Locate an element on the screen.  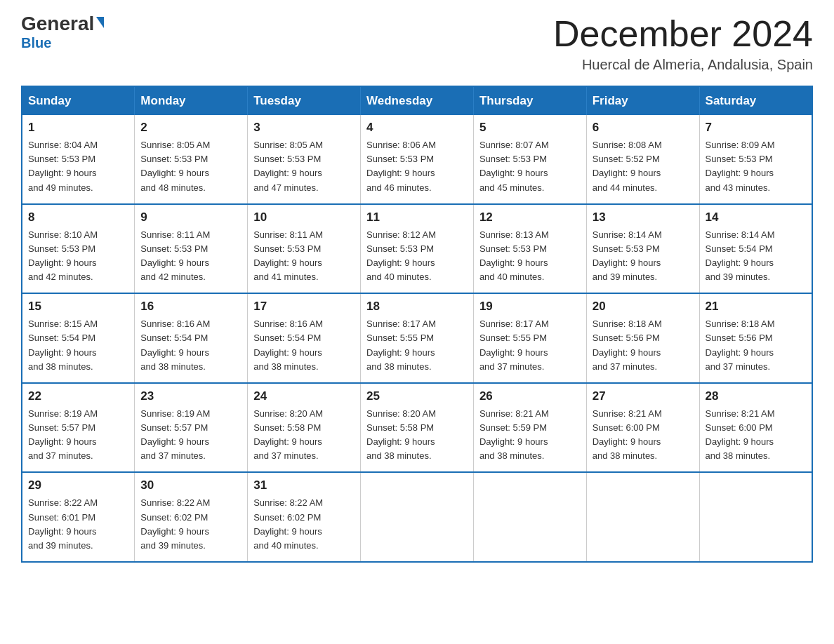
logo-blue-text: Blue is located at coordinates (37, 43).